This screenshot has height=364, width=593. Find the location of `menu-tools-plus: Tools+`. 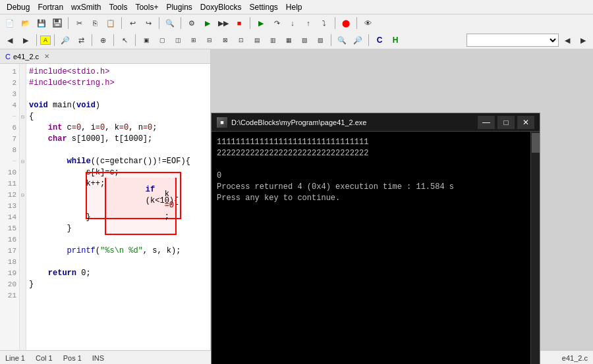

menu-tools-plus: Tools+ is located at coordinates (146, 7).